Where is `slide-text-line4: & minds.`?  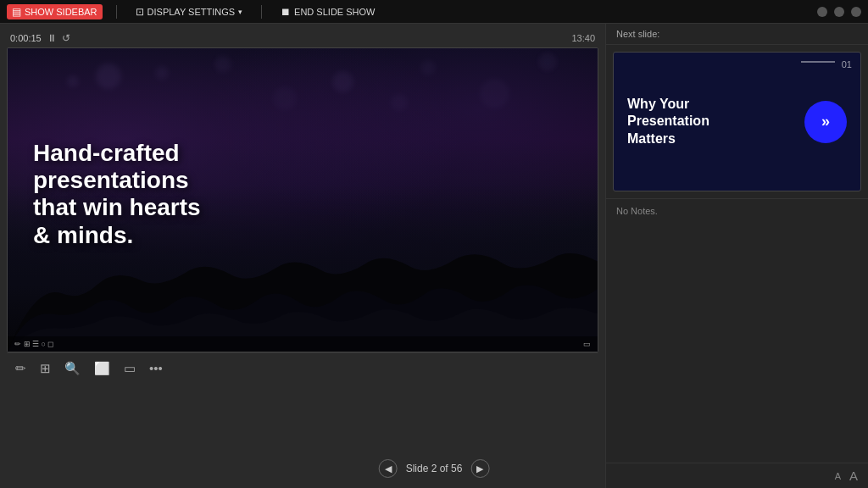
slide-text-line4: & minds. is located at coordinates (83, 236).